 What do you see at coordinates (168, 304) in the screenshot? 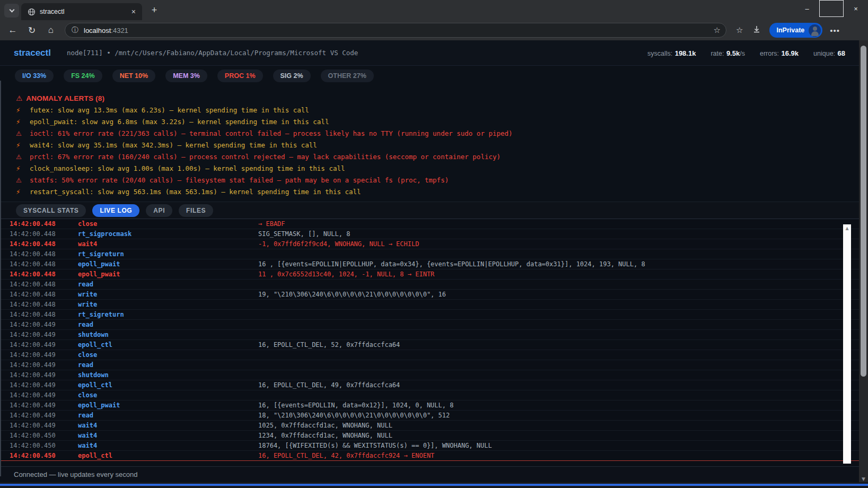
I see `log-syscall-name: write` at bounding box center [168, 304].